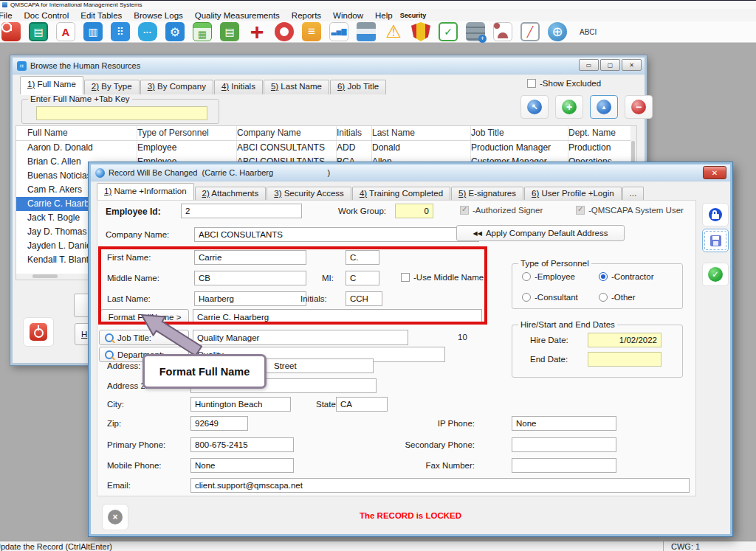 This screenshot has width=756, height=551. What do you see at coordinates (158, 15) in the screenshot?
I see `menu-item-browse-logs: Browse Logs` at bounding box center [158, 15].